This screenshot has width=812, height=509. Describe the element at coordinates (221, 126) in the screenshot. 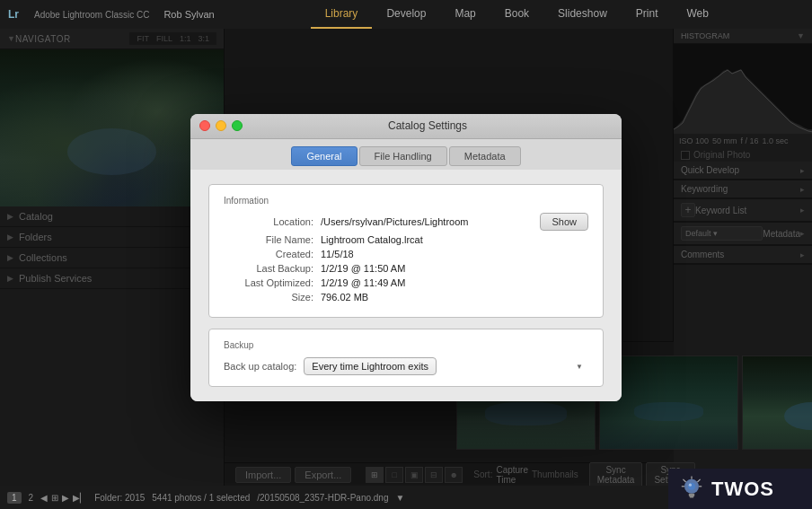

I see `traffic-lights` at that location.